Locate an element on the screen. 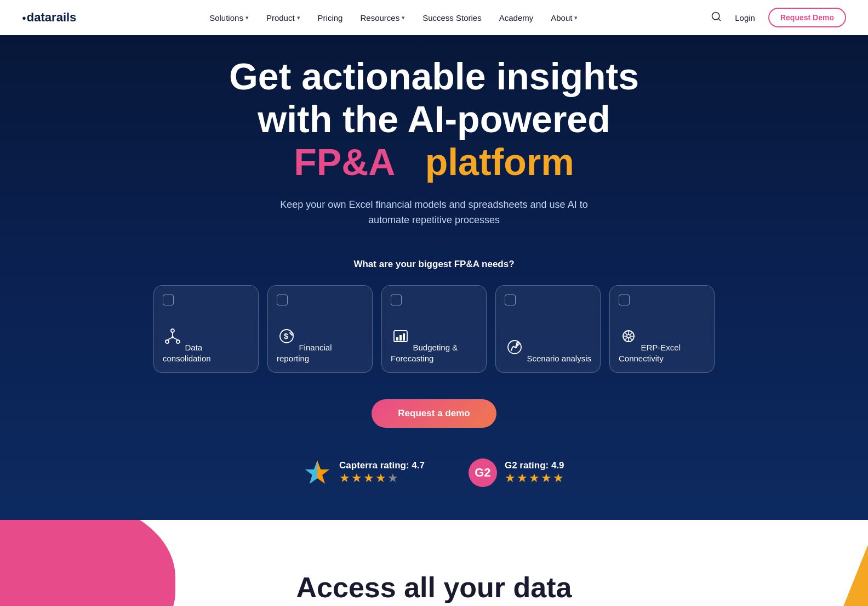 The height and width of the screenshot is (606, 868). hero-title: Get actionable insights with the AI-powe… is located at coordinates (434, 120).